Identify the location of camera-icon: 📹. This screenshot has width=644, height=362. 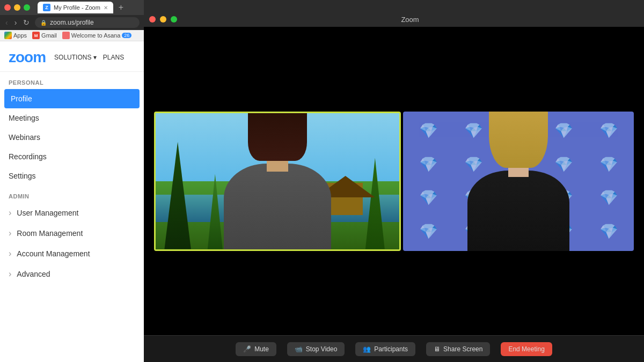
(298, 349).